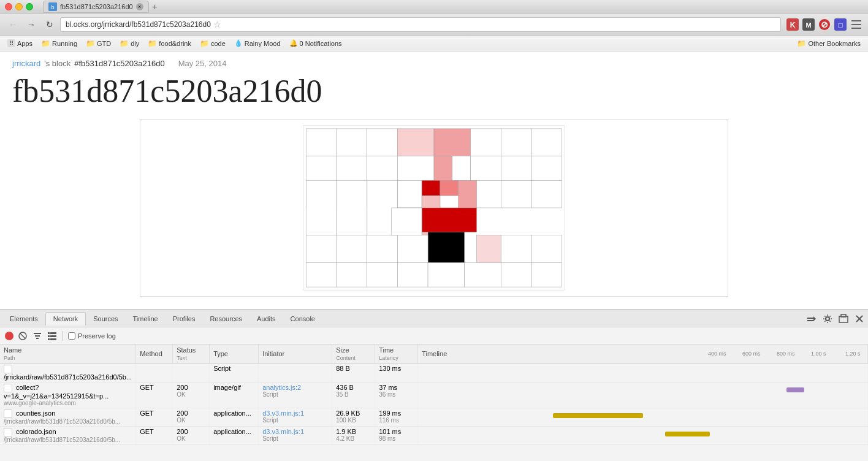 The image size is (868, 461). What do you see at coordinates (434, 25) in the screenshot?
I see `navigation-bar: ← → ↻ bl.ocks.org/jrrickard/fb531d871c52…` at bounding box center [434, 25].